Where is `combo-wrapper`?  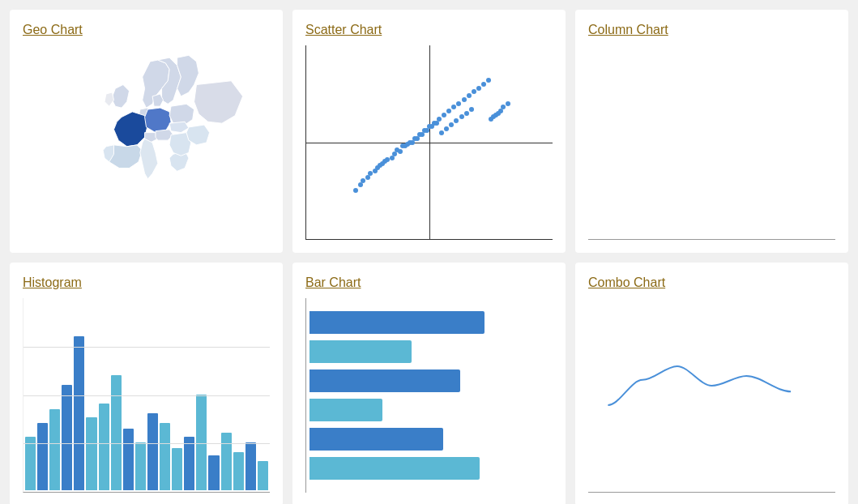 combo-wrapper is located at coordinates (711, 395).